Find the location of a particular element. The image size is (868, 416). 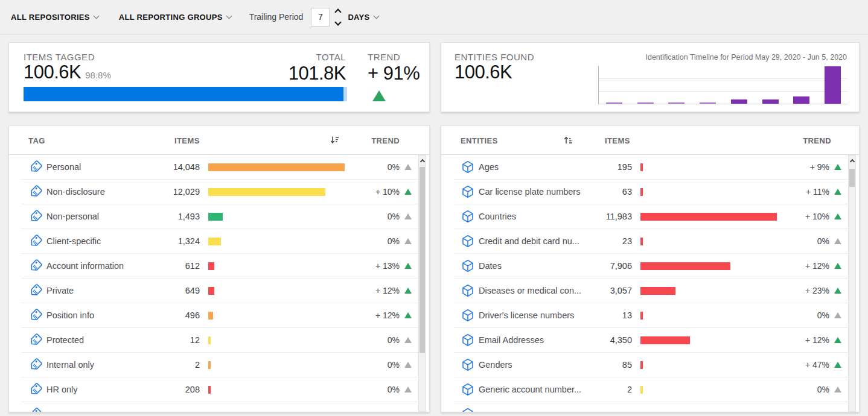

entities-found-card: ENTITIES FOUND 100.6K Identification Tim… is located at coordinates (650, 77).